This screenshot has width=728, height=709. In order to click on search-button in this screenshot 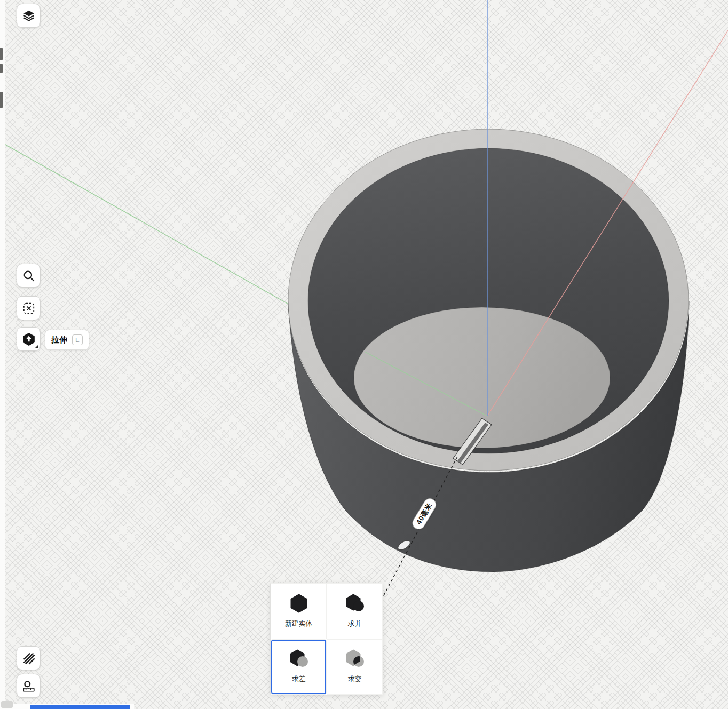, I will do `click(29, 275)`.